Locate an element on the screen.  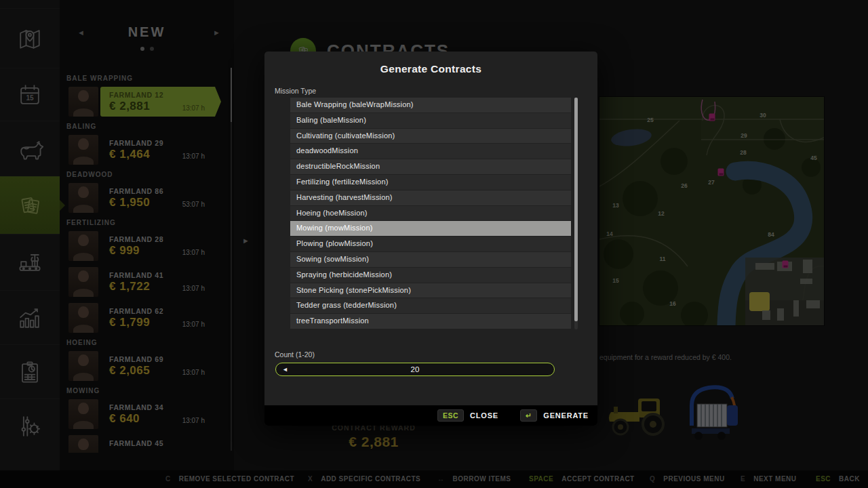
mission-option: treeTransportMission is located at coordinates (431, 321).